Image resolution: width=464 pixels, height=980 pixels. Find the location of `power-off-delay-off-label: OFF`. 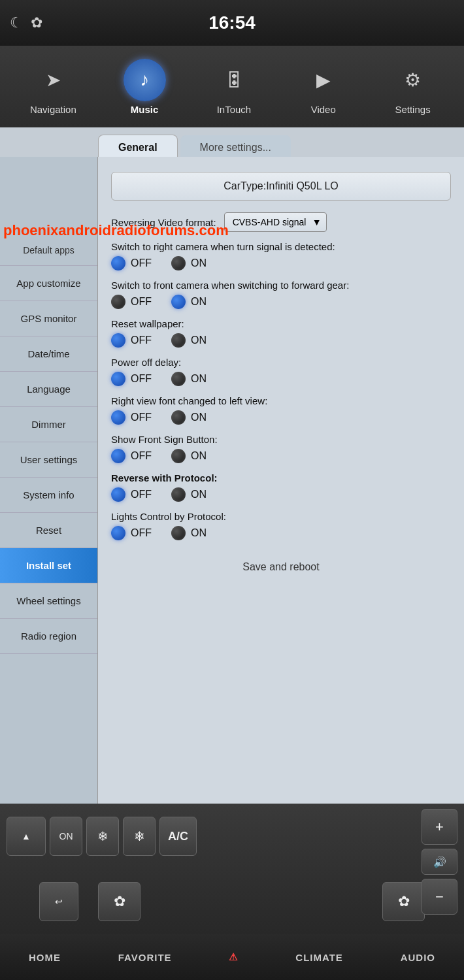

power-off-delay-off-label: OFF is located at coordinates (141, 379).